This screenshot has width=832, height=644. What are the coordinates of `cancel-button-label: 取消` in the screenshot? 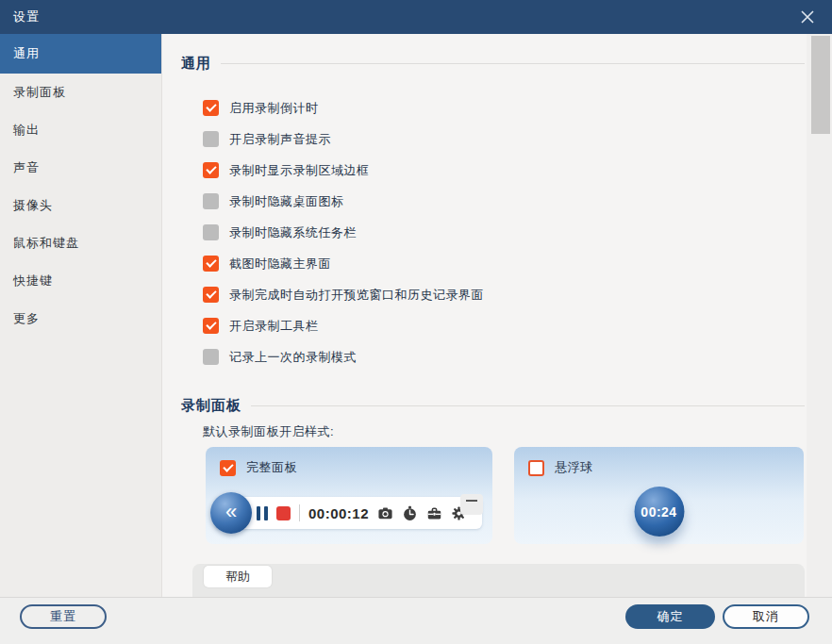 It's located at (766, 617).